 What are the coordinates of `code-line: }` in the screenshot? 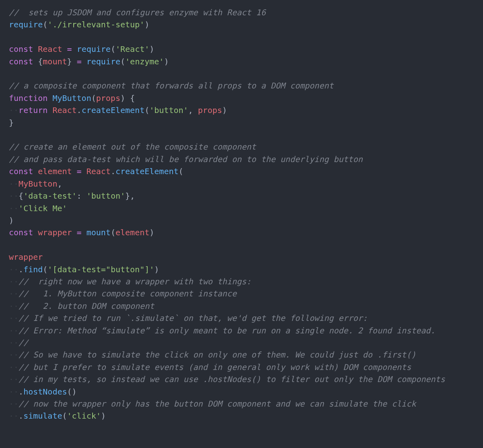 It's located at (11, 123).